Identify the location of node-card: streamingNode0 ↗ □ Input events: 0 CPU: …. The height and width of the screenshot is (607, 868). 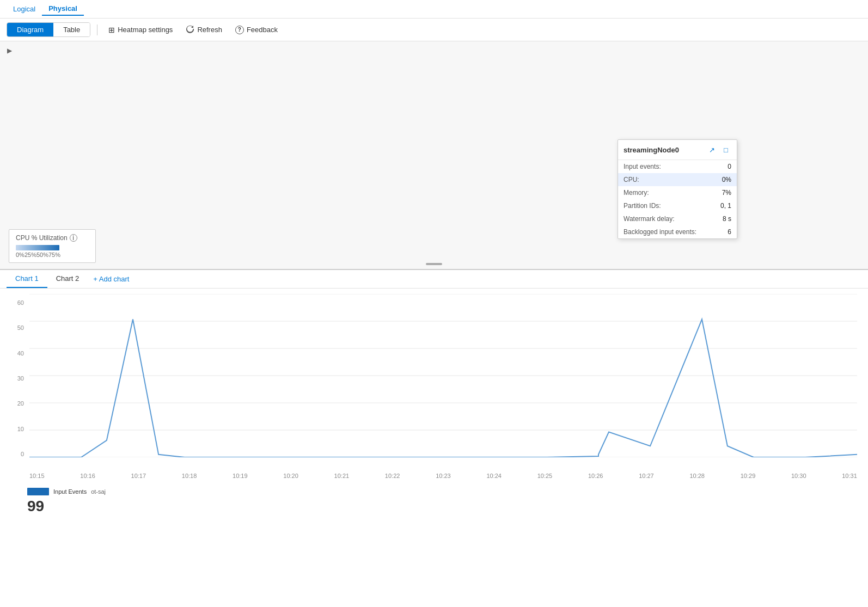
(677, 189).